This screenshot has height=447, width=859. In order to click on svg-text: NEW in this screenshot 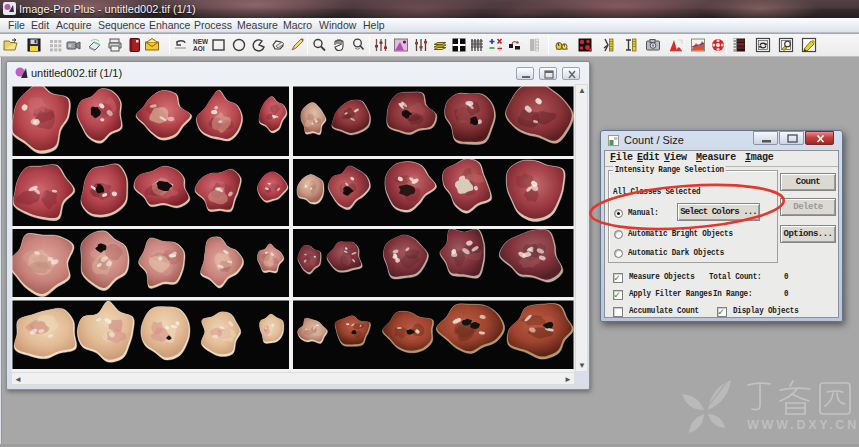, I will do `click(200, 42)`.